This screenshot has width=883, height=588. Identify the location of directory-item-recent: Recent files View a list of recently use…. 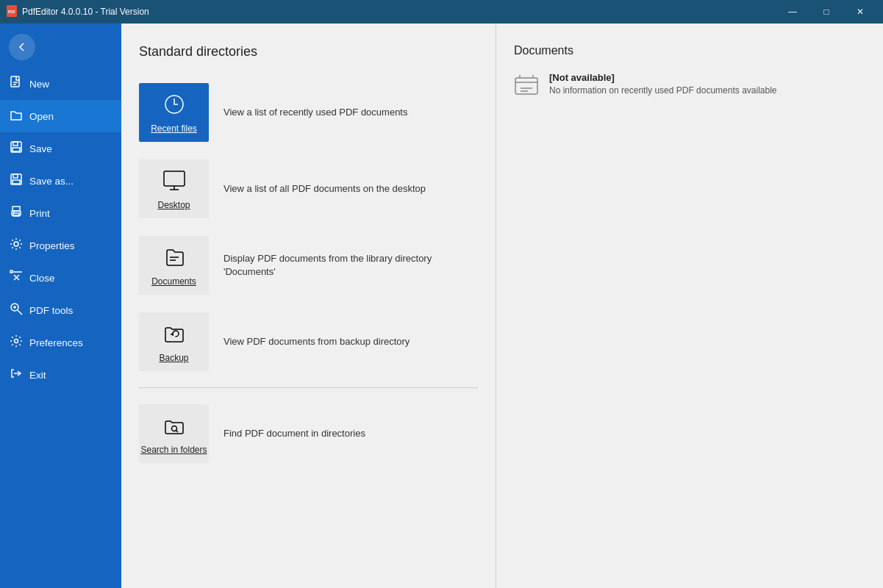
(309, 112).